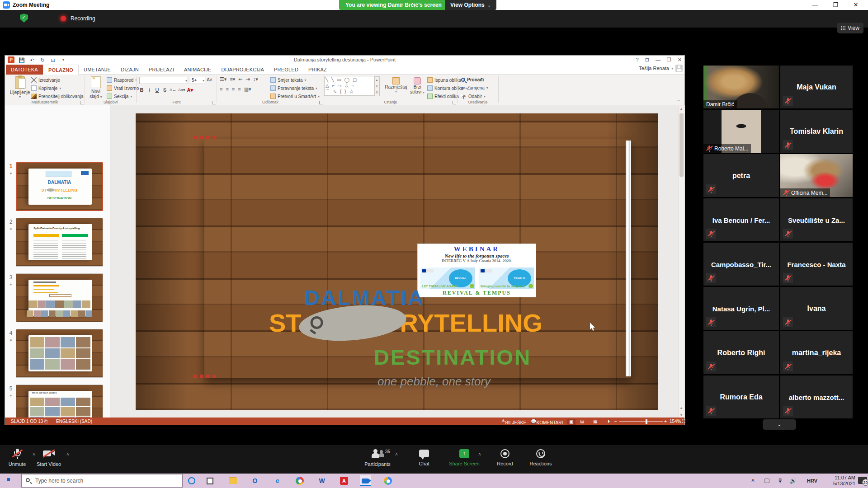 The image size is (868, 488). What do you see at coordinates (741, 175) in the screenshot?
I see `participant-tile: petra` at bounding box center [741, 175].